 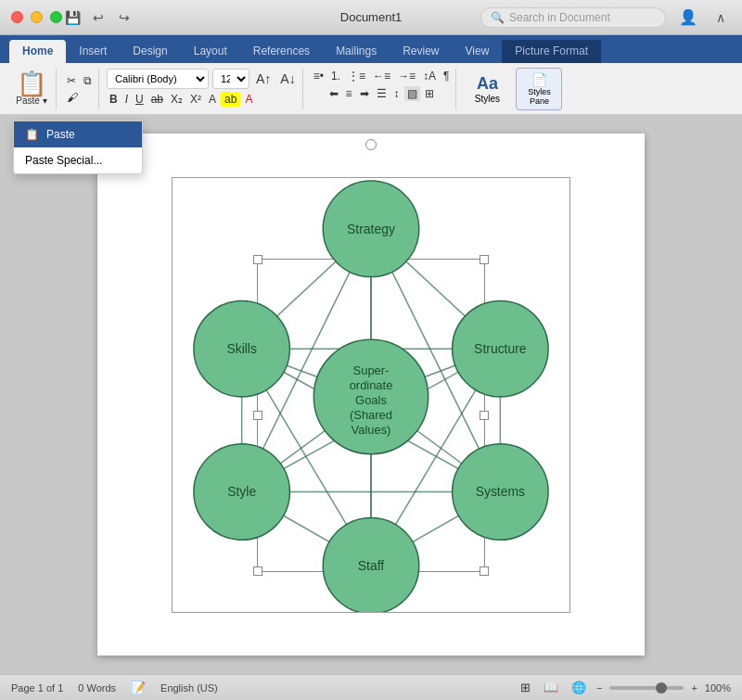 What do you see at coordinates (406, 76) in the screenshot?
I see `indent-increase-button: →≡` at bounding box center [406, 76].